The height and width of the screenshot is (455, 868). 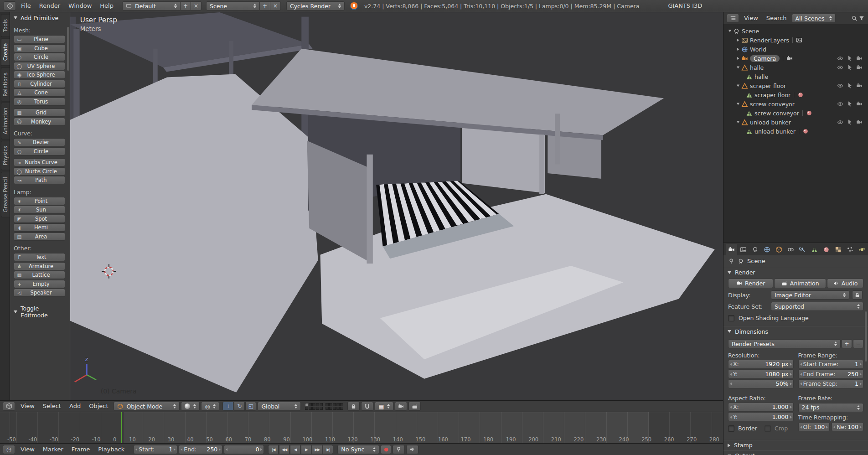 I want to click on outliner-row-halle: halle, so click(x=796, y=67).